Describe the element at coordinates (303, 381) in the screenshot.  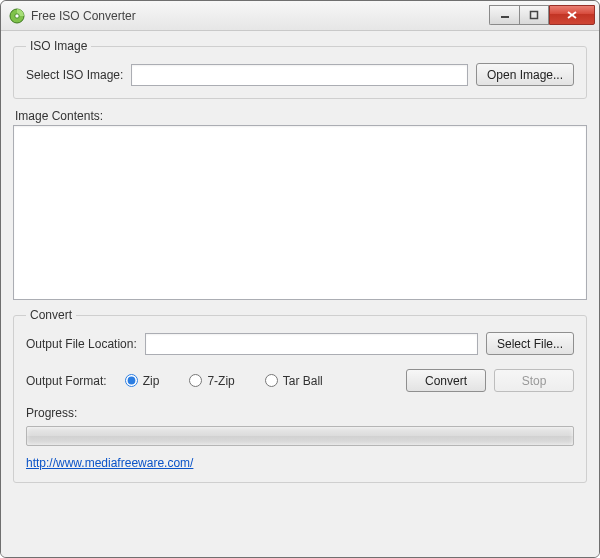
I see `format-tarball-label: Tar Ball` at that location.